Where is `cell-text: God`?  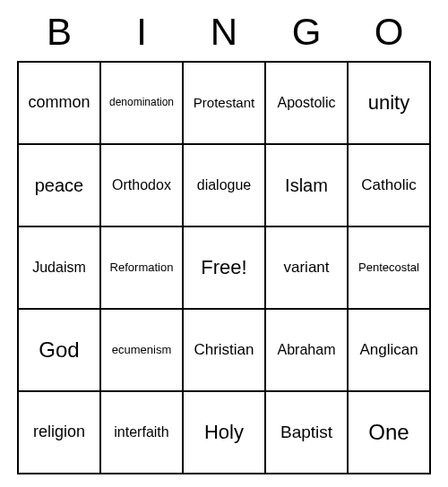
cell-text: God is located at coordinates (59, 350).